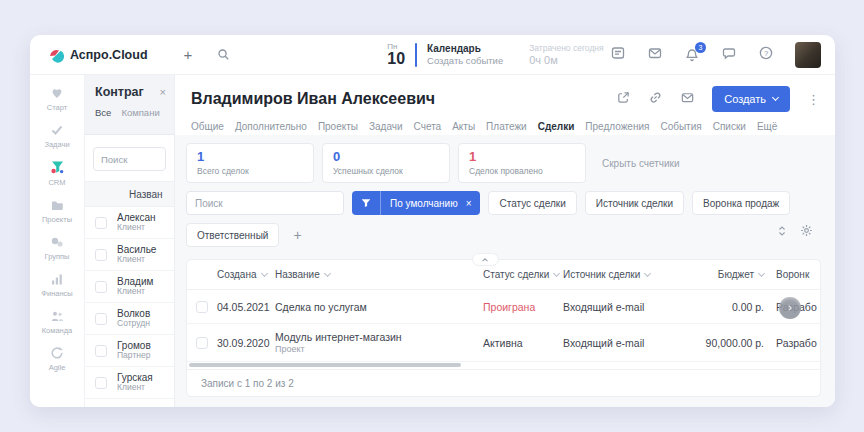 The height and width of the screenshot is (432, 864). What do you see at coordinates (808, 55) in the screenshot?
I see `user-avatar` at bounding box center [808, 55].